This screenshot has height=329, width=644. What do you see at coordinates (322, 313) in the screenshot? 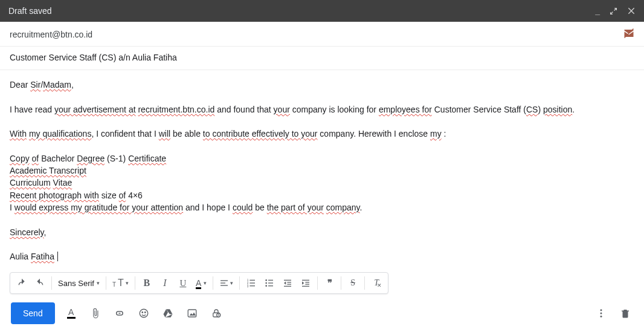
I see `compose-bottombar: Send A` at bounding box center [322, 313].